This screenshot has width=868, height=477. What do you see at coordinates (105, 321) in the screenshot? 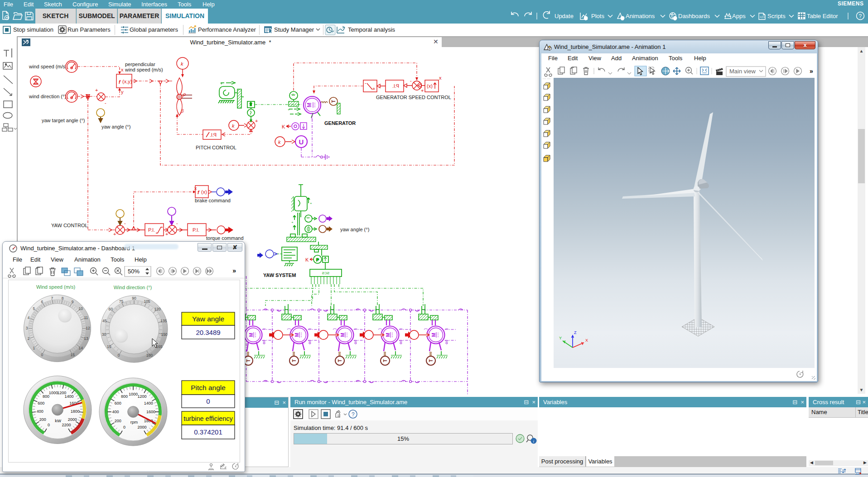
I see `svg-text: 45` at bounding box center [105, 321].